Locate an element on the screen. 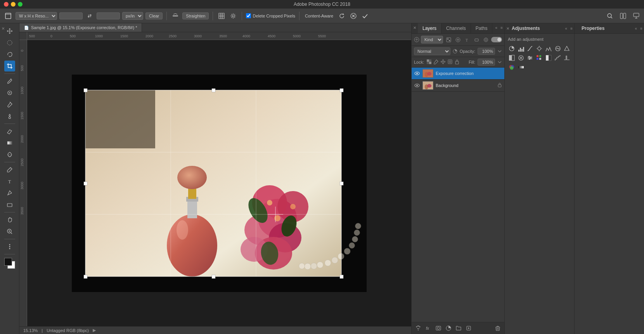  workspace-icon is located at coordinates (636, 16).